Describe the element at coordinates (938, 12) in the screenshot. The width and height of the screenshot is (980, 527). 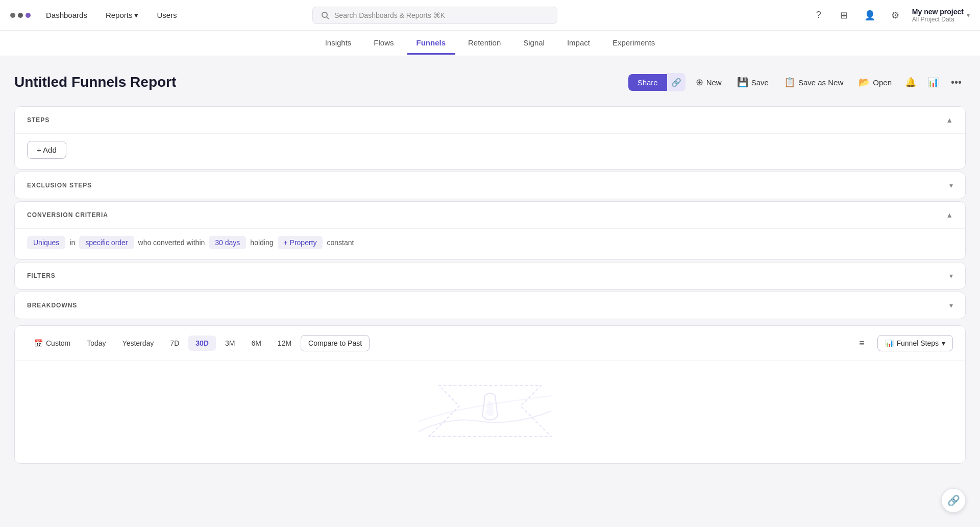
I see `project-name: My new project` at that location.